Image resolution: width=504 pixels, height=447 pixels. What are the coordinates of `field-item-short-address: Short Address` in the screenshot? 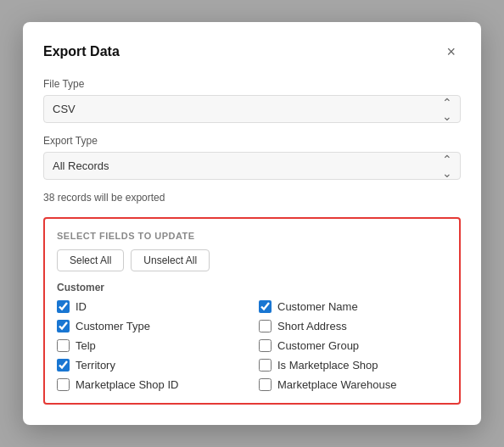 It's located at (353, 326).